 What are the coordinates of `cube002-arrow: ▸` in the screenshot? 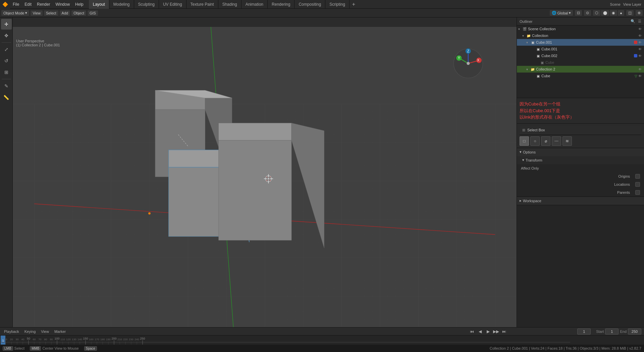 It's located at (534, 56).